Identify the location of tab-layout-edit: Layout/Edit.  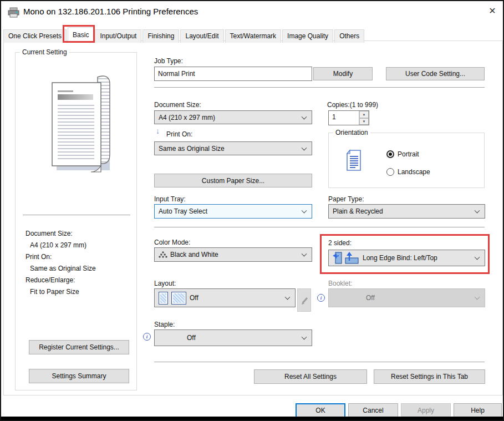
(202, 36).